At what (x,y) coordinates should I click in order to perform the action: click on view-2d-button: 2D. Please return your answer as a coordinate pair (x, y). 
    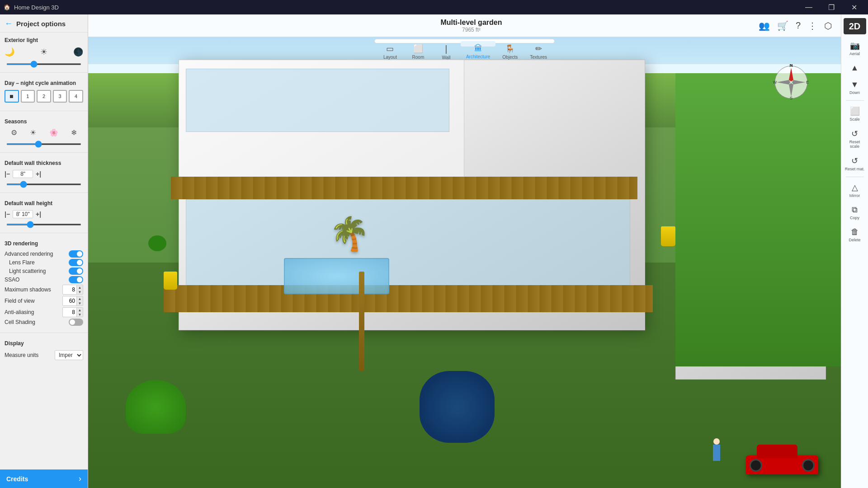
    Looking at the image, I should click on (855, 26).